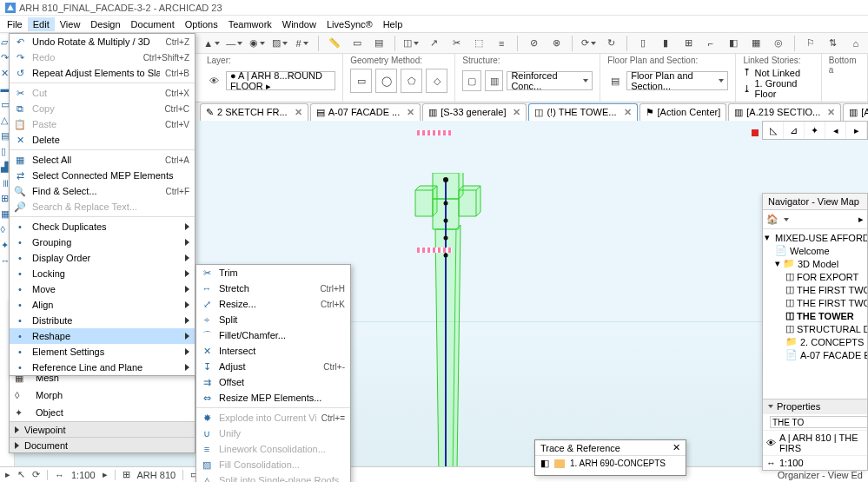 This screenshot has height=482, width=868. I want to click on menu-item-align: •Align, so click(103, 305).